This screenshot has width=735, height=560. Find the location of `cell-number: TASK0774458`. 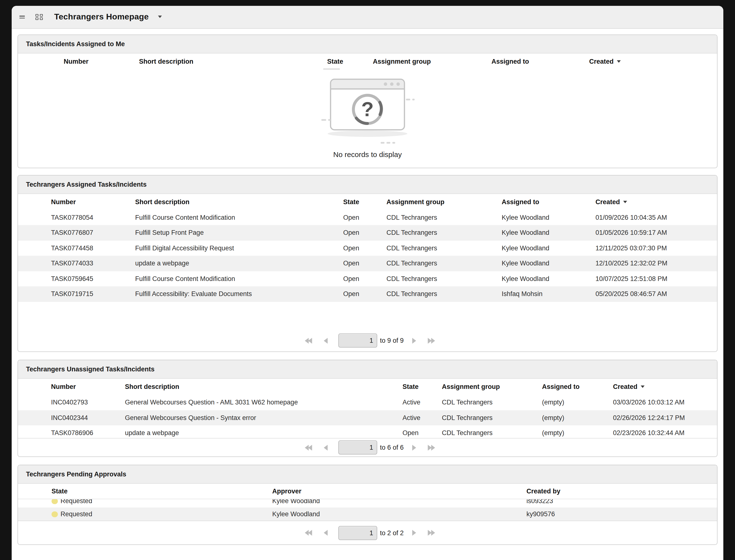

cell-number: TASK0774458 is located at coordinates (93, 248).